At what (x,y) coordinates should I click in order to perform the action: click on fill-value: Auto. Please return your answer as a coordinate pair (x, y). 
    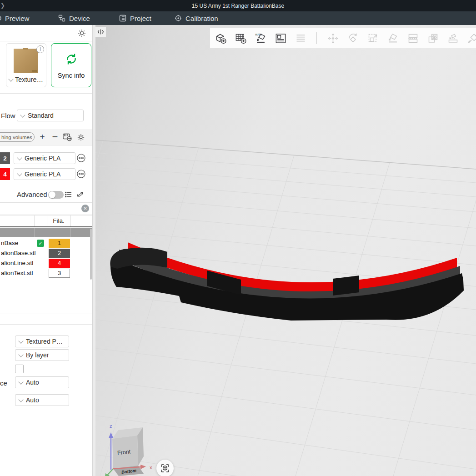
    Looking at the image, I should click on (33, 400).